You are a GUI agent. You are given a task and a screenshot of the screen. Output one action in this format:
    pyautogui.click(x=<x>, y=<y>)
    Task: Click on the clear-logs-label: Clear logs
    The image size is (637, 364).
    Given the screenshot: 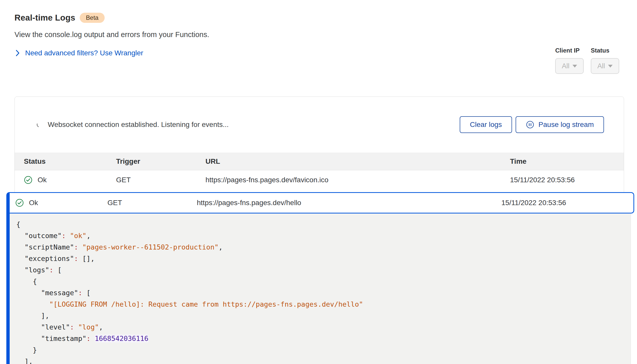 What is the action you would take?
    pyautogui.click(x=486, y=125)
    